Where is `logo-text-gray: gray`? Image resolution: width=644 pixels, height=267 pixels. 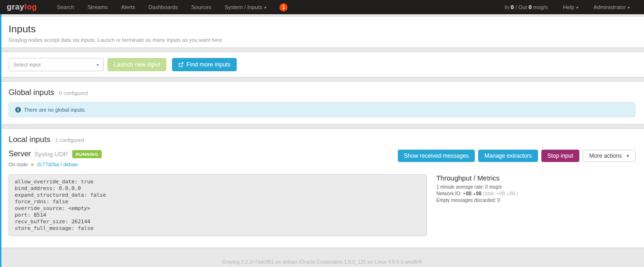
logo-text-gray: gray is located at coordinates (15, 7).